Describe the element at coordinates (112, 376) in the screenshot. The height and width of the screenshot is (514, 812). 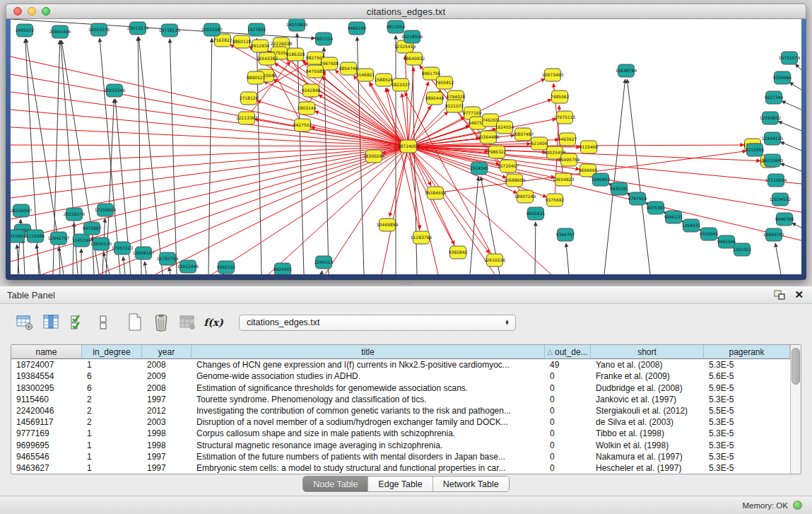
I see `table-cell: 6` at that location.